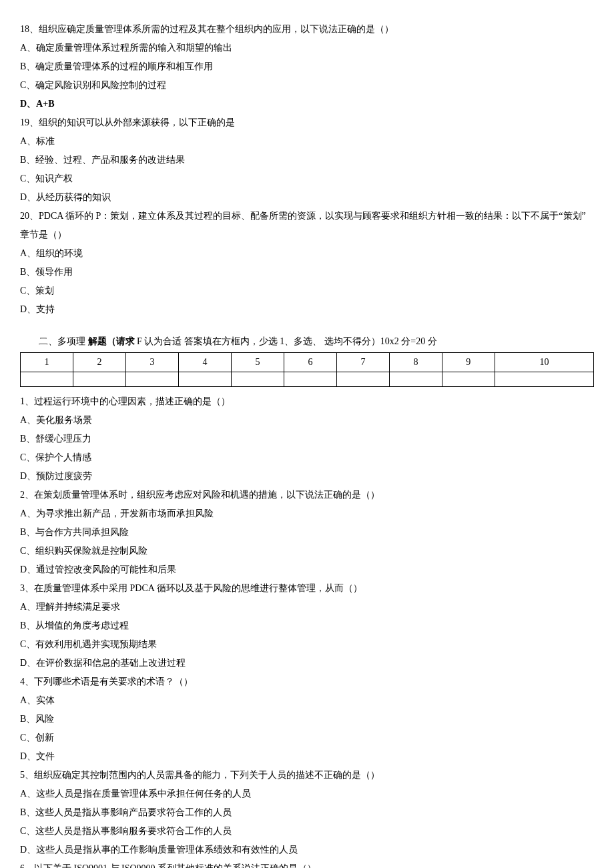  What do you see at coordinates (307, 197) in the screenshot?
I see `q19-optD: D、从经历获得的知识` at bounding box center [307, 197].